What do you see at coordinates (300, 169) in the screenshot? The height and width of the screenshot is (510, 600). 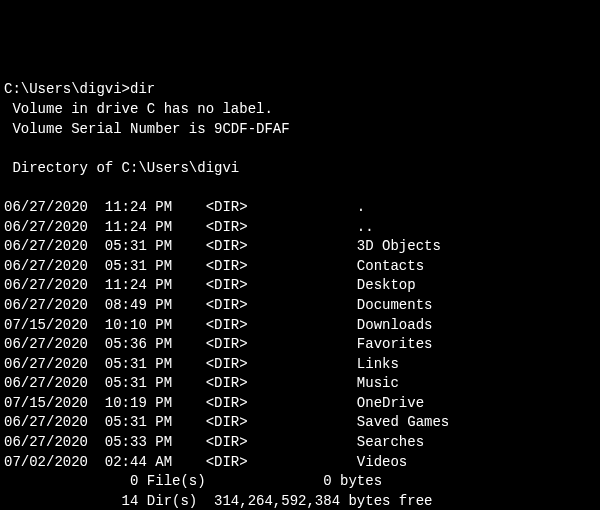 I see `directory-header: Directory of C:\Users\digvi` at bounding box center [300, 169].